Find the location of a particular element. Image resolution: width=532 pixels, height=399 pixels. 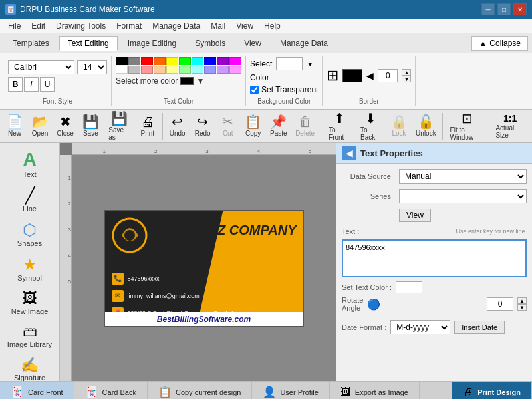

unlock-button: 🔓 Unlock is located at coordinates (426, 126).